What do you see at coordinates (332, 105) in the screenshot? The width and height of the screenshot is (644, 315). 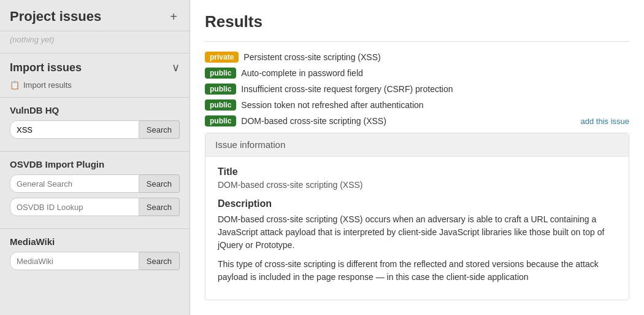 I see `result-text: Session token not refreshed after authen…` at bounding box center [332, 105].